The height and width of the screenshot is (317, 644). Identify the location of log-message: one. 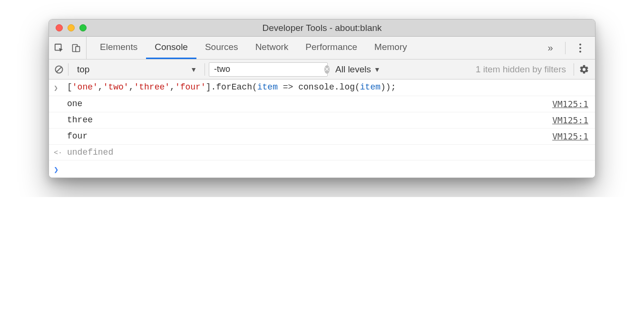
(305, 104).